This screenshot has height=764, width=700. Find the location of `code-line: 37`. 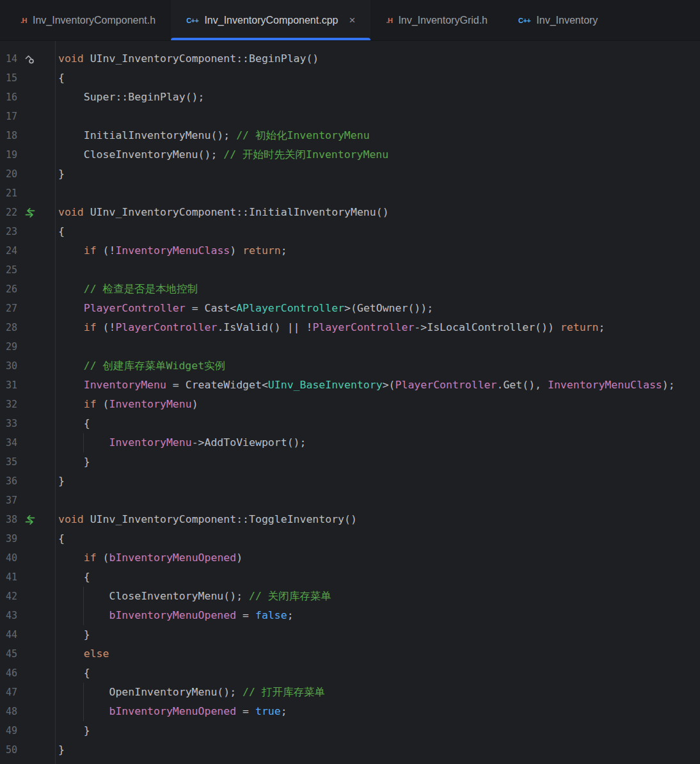

code-line: 37 is located at coordinates (350, 500).